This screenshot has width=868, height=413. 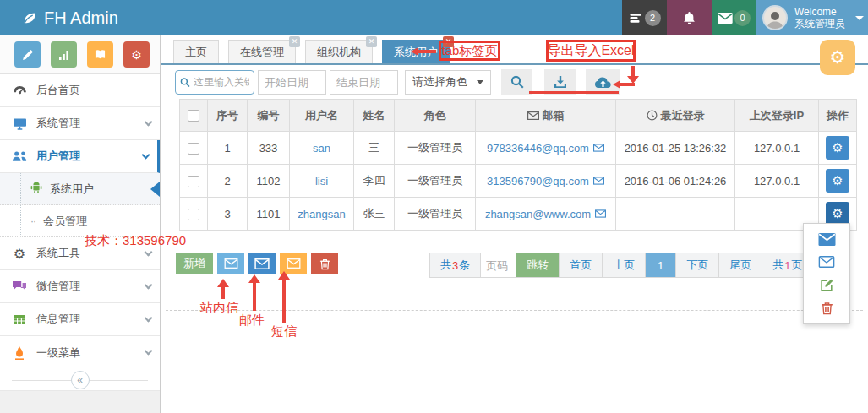 I want to click on pencil-shortcut-button, so click(x=27, y=54).